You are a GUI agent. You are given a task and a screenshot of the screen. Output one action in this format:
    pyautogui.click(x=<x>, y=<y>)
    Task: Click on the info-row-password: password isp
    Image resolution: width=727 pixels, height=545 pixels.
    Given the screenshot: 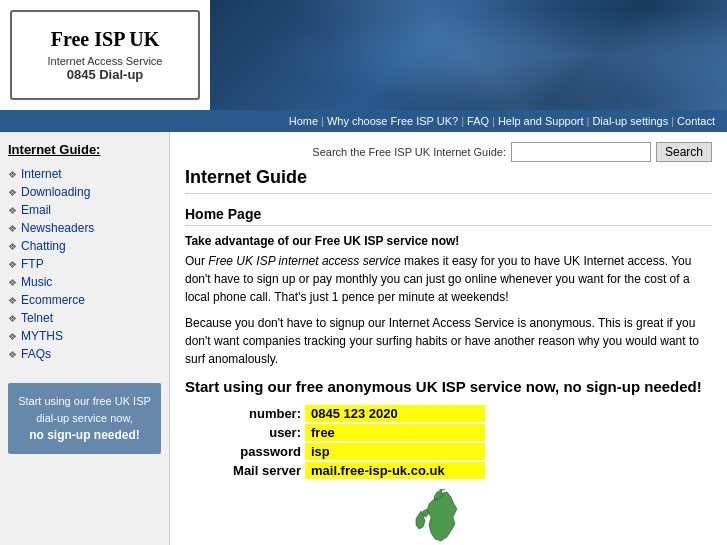 What is the action you would take?
    pyautogui.click(x=448, y=452)
    